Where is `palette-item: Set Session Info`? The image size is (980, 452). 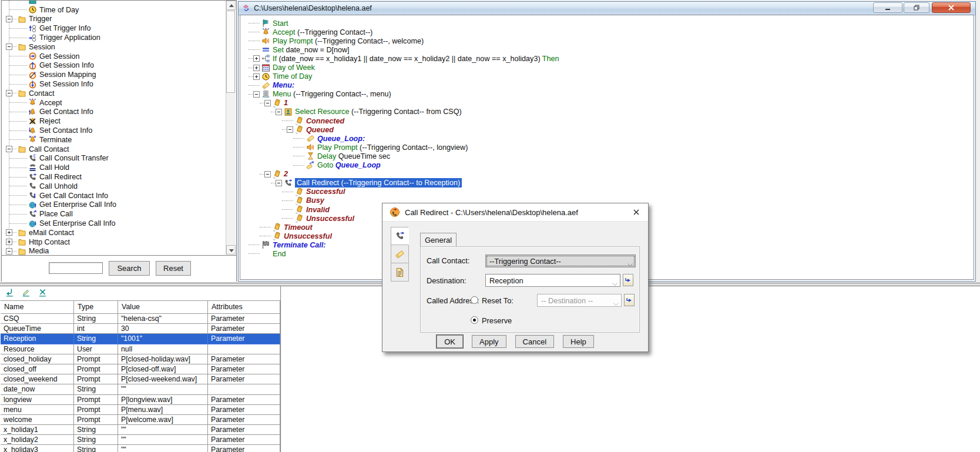 palette-item: Set Session Info is located at coordinates (114, 84).